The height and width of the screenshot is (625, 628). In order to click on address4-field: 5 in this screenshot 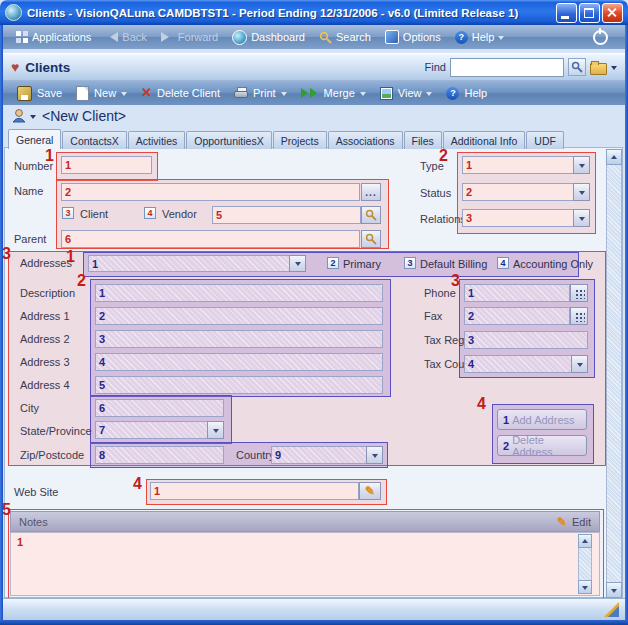, I will do `click(239, 385)`.